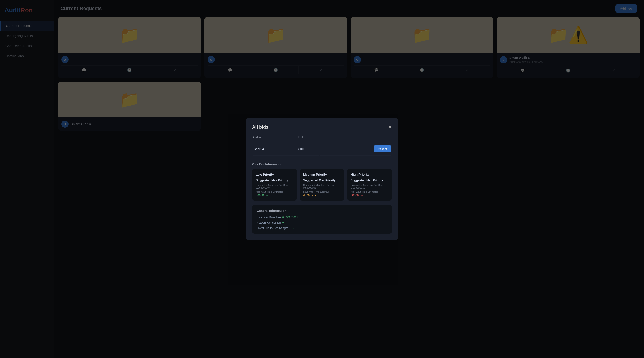 The height and width of the screenshot is (358, 644). Describe the element at coordinates (322, 185) in the screenshot. I see `priority-card-medium: Medium Priority Suggested Max Priority..…` at that location.